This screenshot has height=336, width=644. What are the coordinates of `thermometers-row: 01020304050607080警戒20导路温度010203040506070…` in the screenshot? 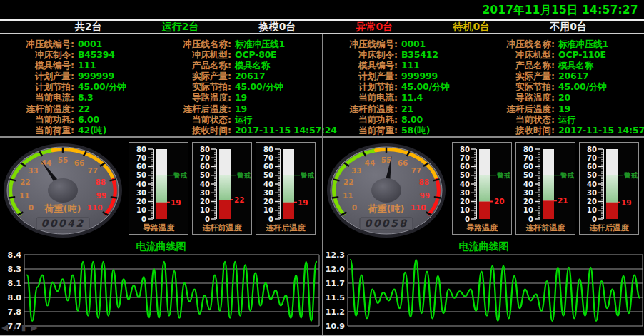 It's located at (545, 188).